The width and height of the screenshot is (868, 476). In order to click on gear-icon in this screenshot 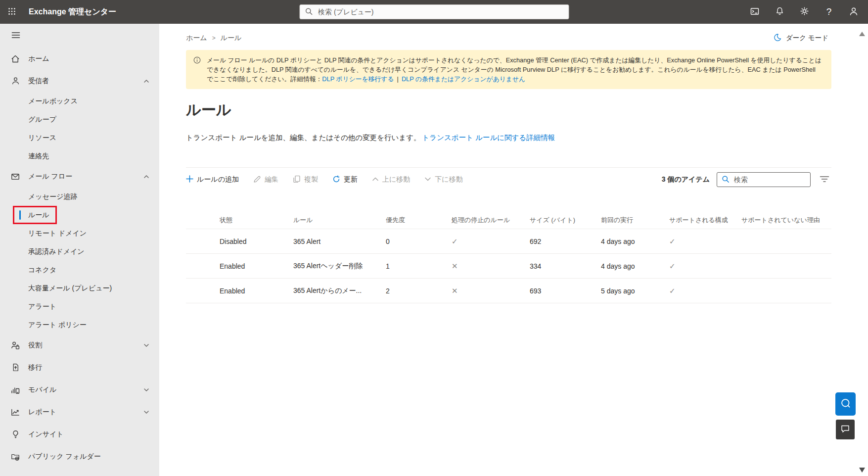, I will do `click(804, 12)`.